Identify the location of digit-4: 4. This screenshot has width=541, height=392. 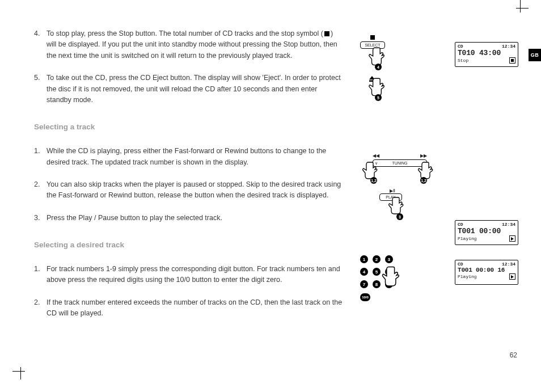
(364, 272).